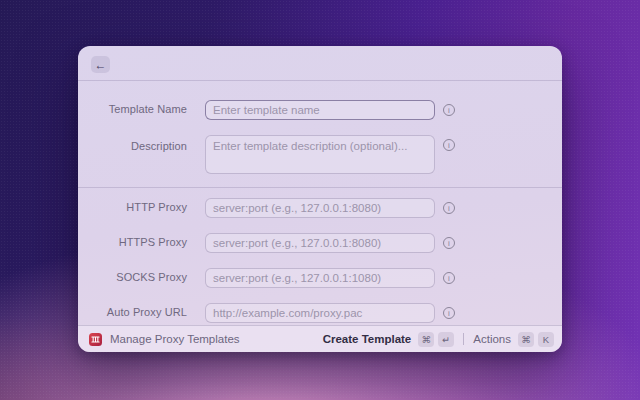  What do you see at coordinates (320, 278) in the screenshot?
I see `form-row-socks-proxy: SOCKS Proxy i` at bounding box center [320, 278].